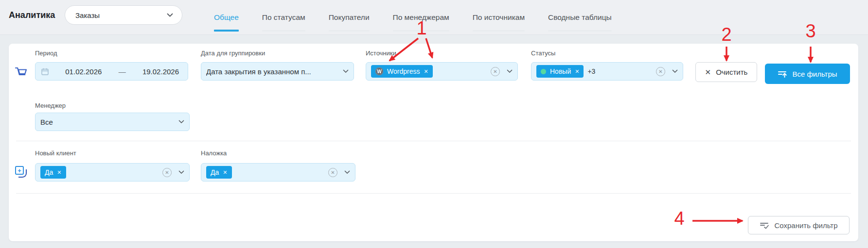  Describe the element at coordinates (55, 153) in the screenshot. I see `new-client-label: Новый клиент` at that location.